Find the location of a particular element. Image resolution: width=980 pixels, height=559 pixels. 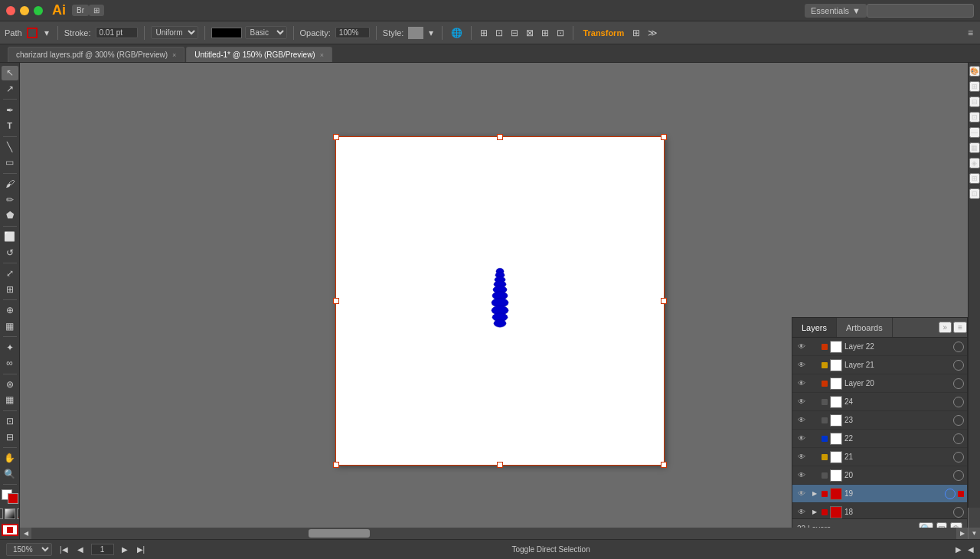

slice-tool-button: ⊟ is located at coordinates (10, 436).